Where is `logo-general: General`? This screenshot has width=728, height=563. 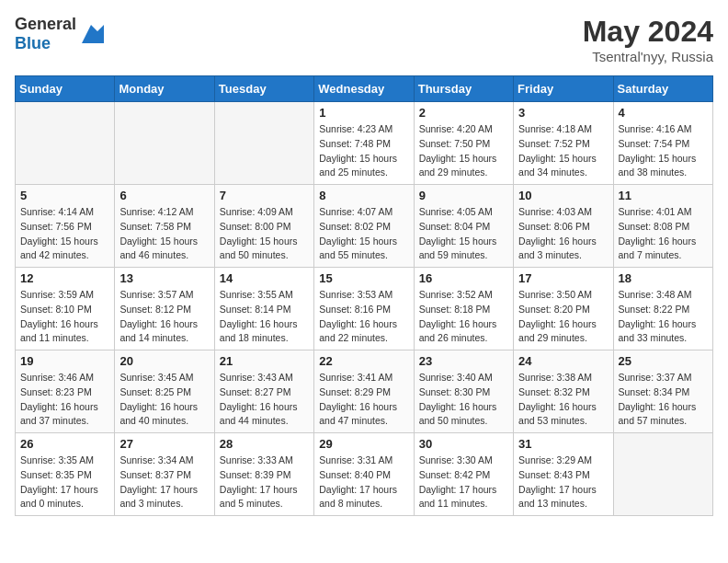
logo-general: General is located at coordinates (46, 24).